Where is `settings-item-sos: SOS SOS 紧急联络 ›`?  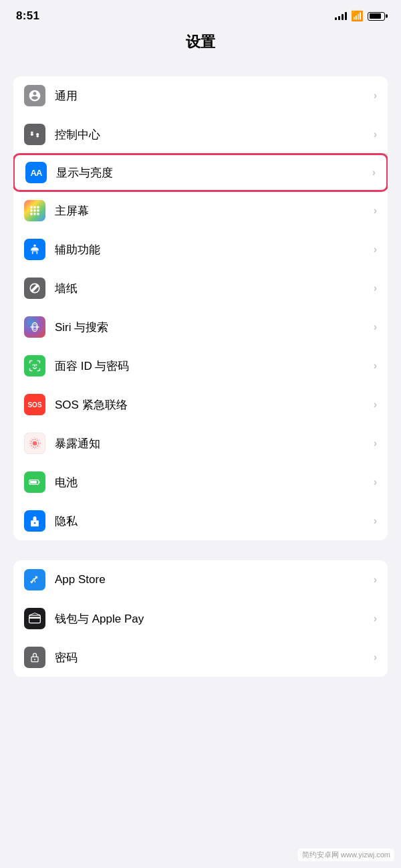 settings-item-sos: SOS SOS 紧急联络 › is located at coordinates (200, 405).